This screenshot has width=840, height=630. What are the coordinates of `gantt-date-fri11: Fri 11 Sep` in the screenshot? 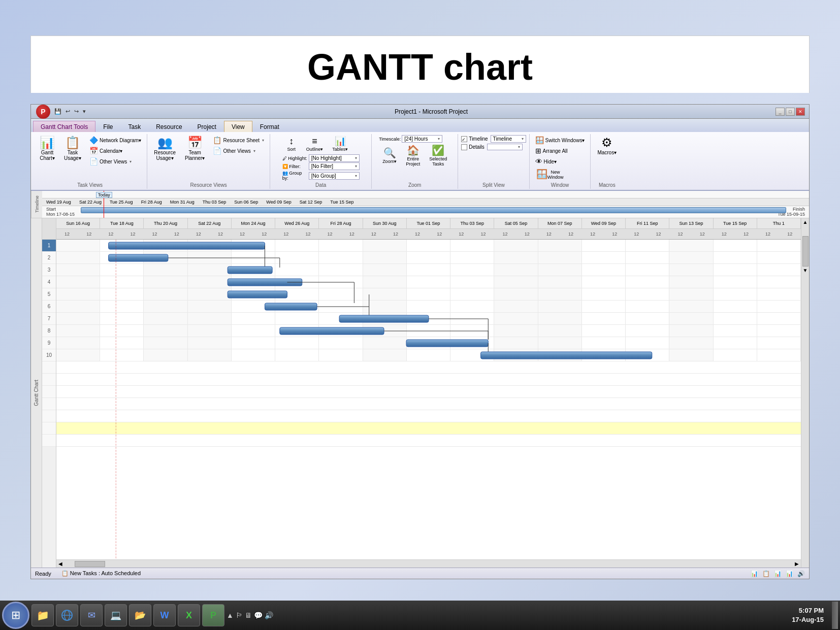 It's located at (648, 223).